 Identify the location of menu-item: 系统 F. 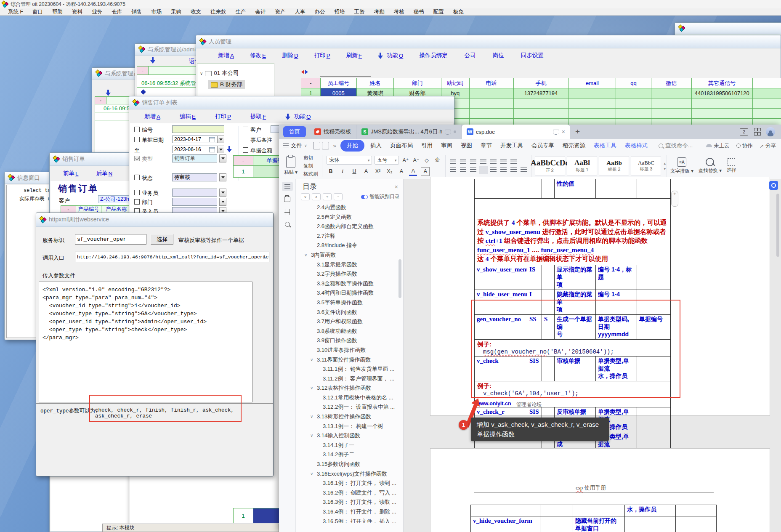
(16, 12).